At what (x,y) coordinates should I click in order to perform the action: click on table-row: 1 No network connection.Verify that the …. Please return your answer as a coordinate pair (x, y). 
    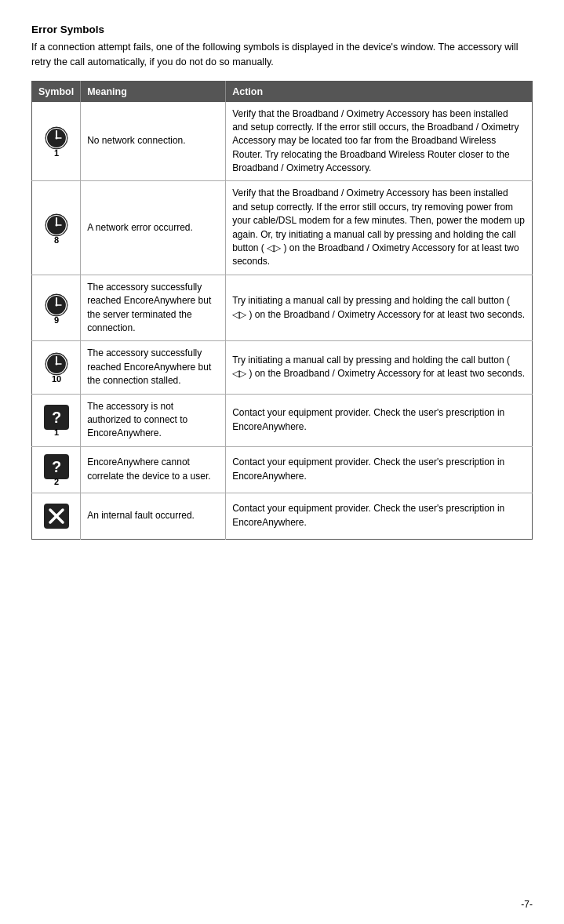
    Looking at the image, I should click on (282, 141).